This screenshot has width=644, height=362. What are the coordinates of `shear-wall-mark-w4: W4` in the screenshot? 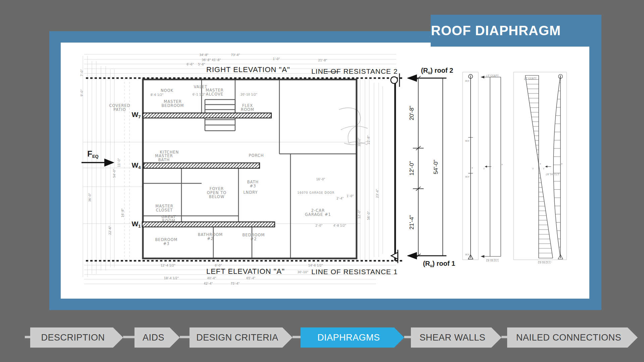 It's located at (136, 166).